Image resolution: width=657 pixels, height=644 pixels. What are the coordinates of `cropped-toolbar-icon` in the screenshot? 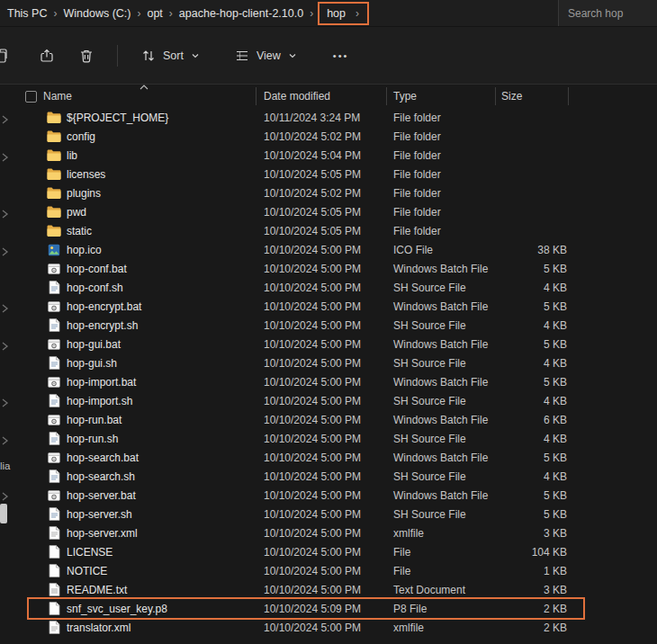 It's located at (5, 56).